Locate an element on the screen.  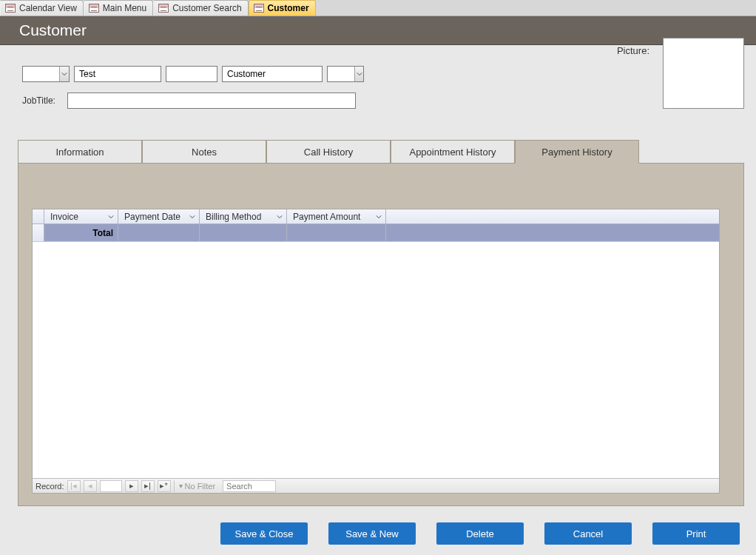
nav-next-button: ▸ is located at coordinates (132, 486).